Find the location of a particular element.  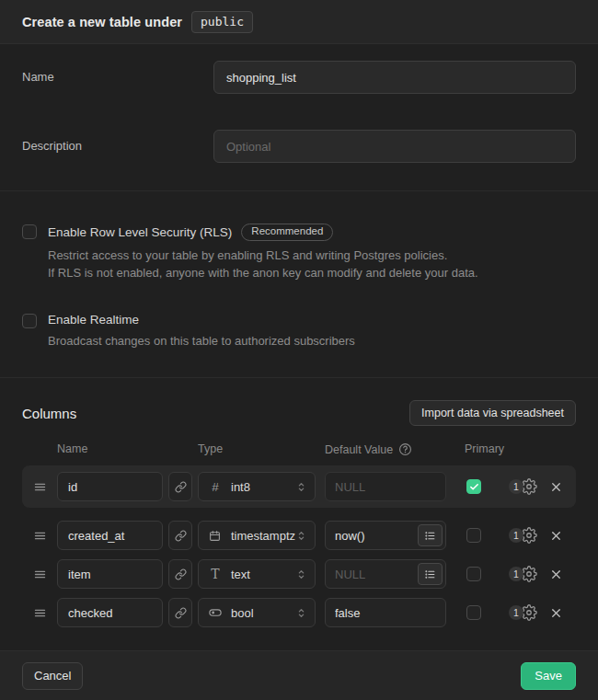

calendar-icon is located at coordinates (215, 535).